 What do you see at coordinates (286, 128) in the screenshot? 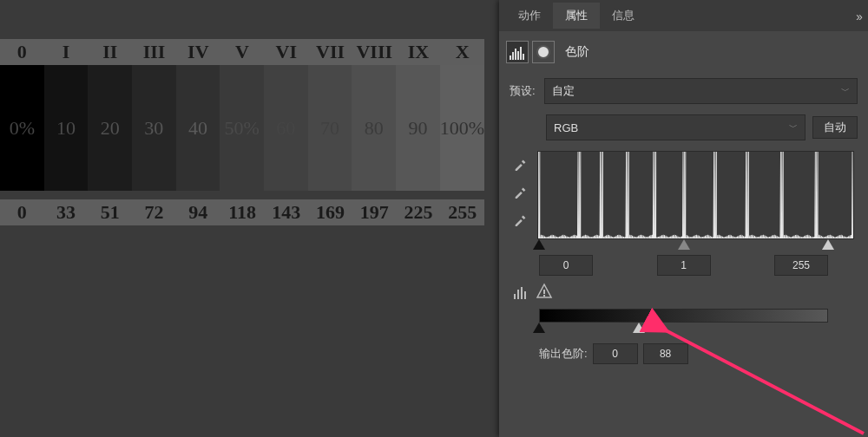
I see `swatch-cell: 60` at bounding box center [286, 128].